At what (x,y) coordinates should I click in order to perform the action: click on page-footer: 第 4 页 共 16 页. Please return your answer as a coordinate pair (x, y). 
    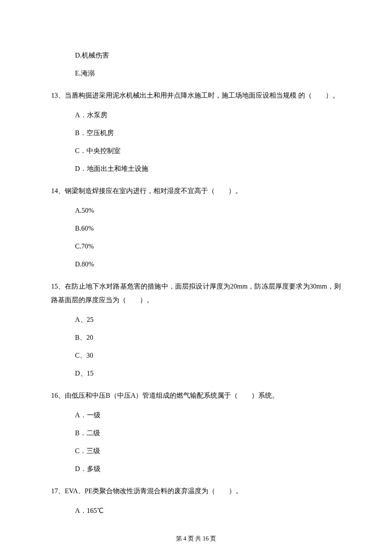
    Looking at the image, I should click on (196, 539).